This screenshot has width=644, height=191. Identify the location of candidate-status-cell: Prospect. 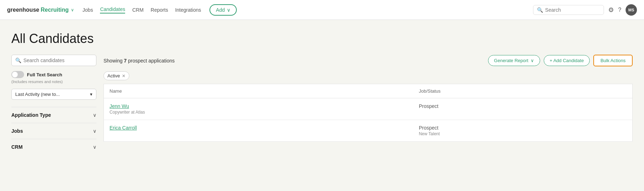
(523, 109).